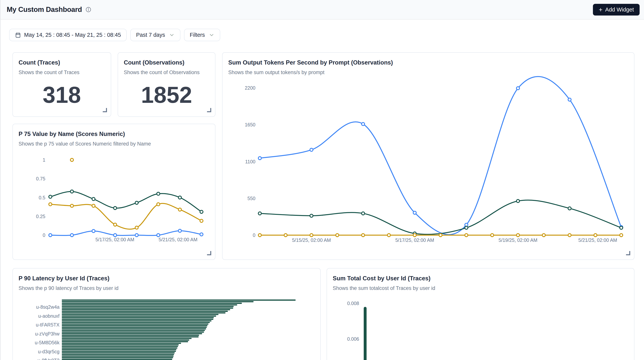 The image size is (644, 360). Describe the element at coordinates (322, 10) in the screenshot. I see `header-bar: My Custom Dashboard + Add Widget` at that location.